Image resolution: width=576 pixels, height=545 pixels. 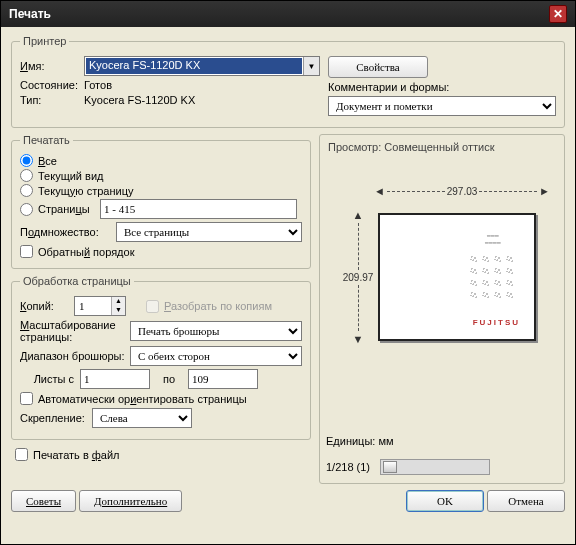 What do you see at coordinates (26, 210) in the screenshot?
I see `radio-pages` at bounding box center [26, 210].